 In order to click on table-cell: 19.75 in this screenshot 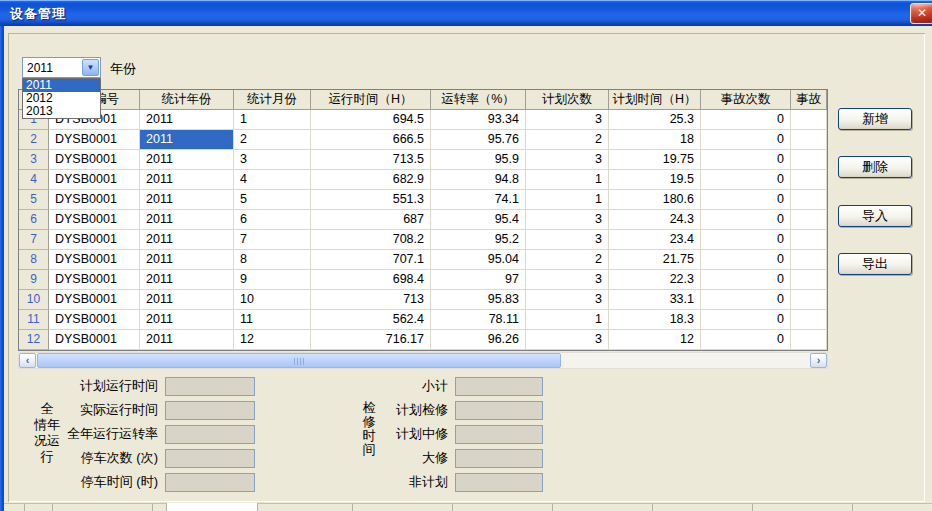, I will do `click(655, 160)`.